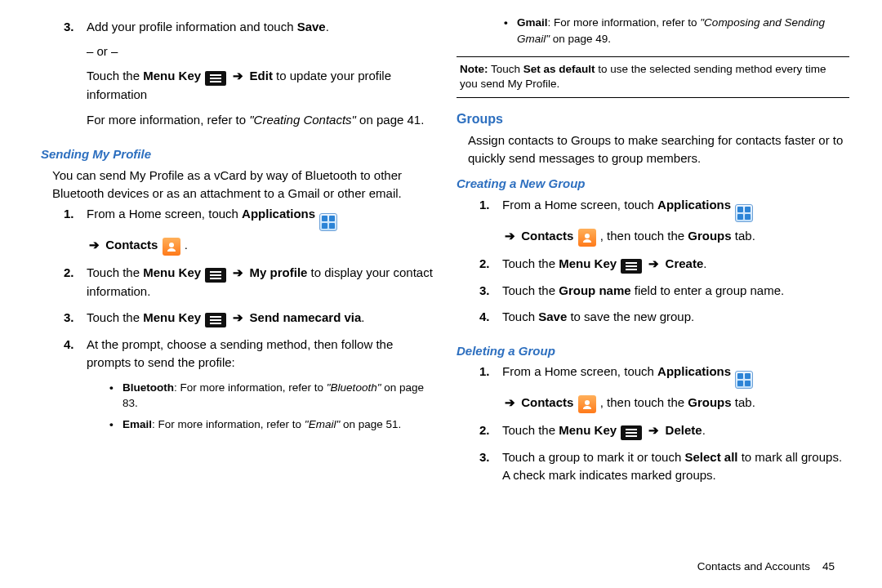 This screenshot has width=882, height=588. Describe the element at coordinates (828, 567) in the screenshot. I see `footer-page-number: 45` at that location.